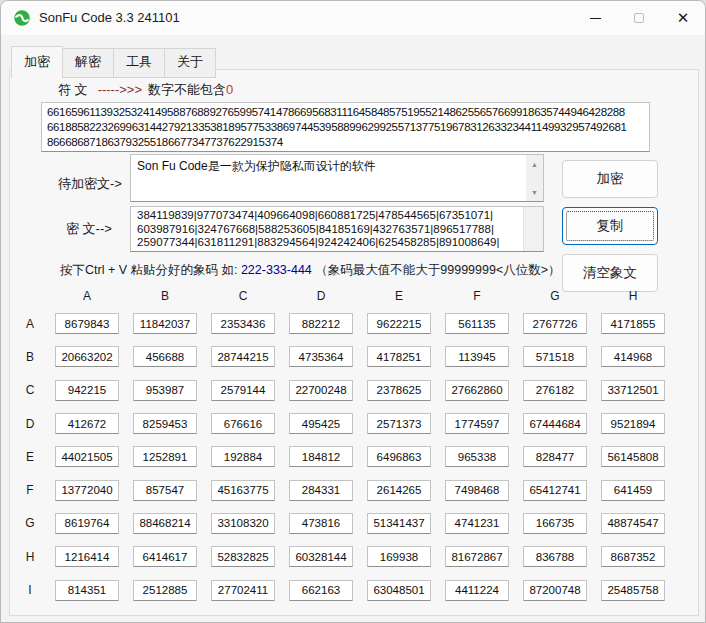 This screenshot has width=706, height=623. Describe the element at coordinates (634, 296) in the screenshot. I see `column-header: H` at that location.